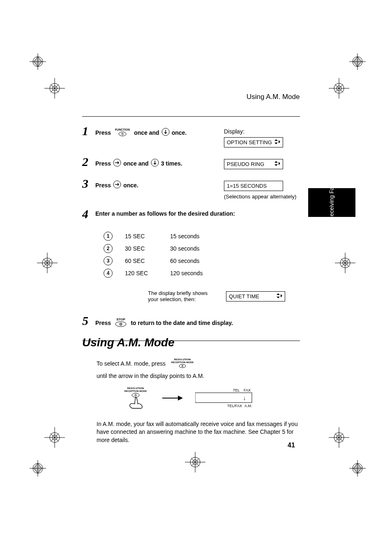  What do you see at coordinates (202, 249) in the screenshot?
I see `number-option-row: 230 SEC30 seconds` at bounding box center [202, 249].